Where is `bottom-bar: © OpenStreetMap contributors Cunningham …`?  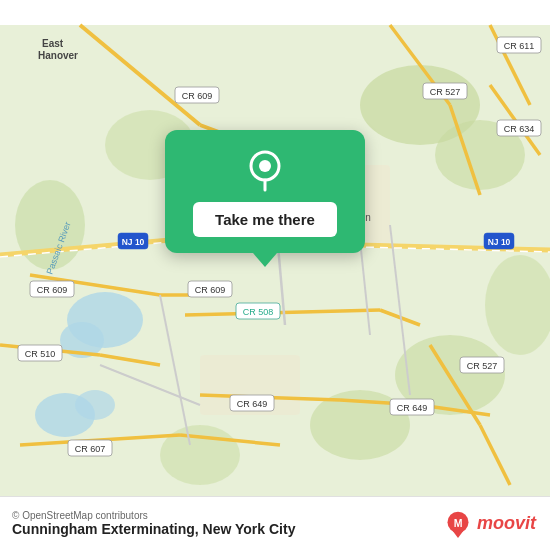
bottom-bar: © OpenStreetMap contributors Cunningham … is located at coordinates (275, 523).